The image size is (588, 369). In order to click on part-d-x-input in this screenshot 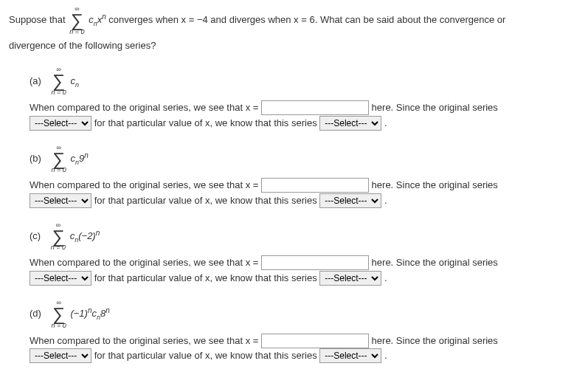, I will do `click(315, 341)`.